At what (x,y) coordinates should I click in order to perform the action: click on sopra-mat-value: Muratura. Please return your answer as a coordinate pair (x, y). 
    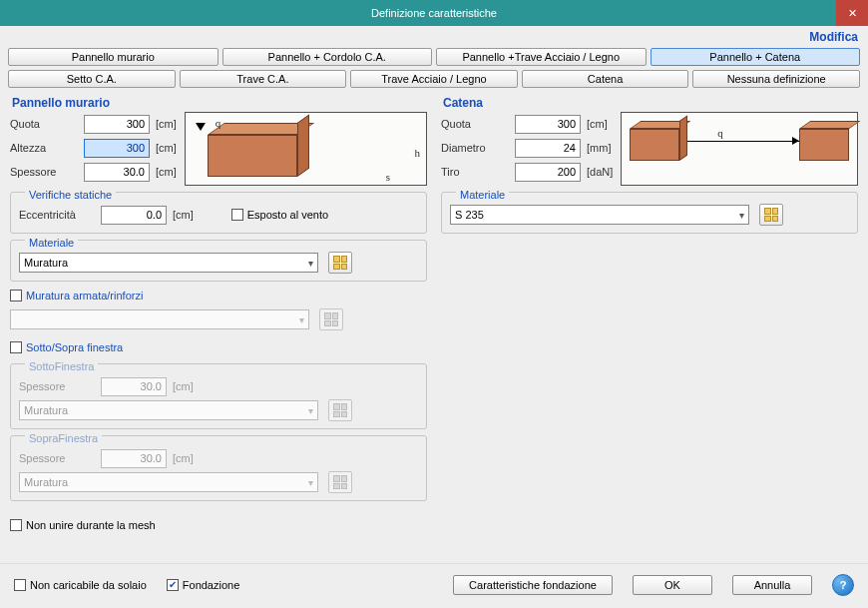
    Looking at the image, I should click on (46, 482).